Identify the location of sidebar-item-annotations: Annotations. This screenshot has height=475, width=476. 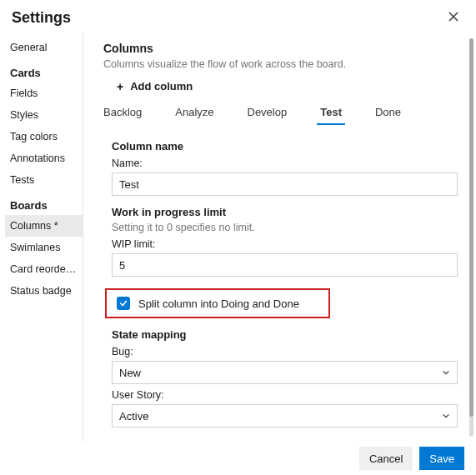
(43, 158).